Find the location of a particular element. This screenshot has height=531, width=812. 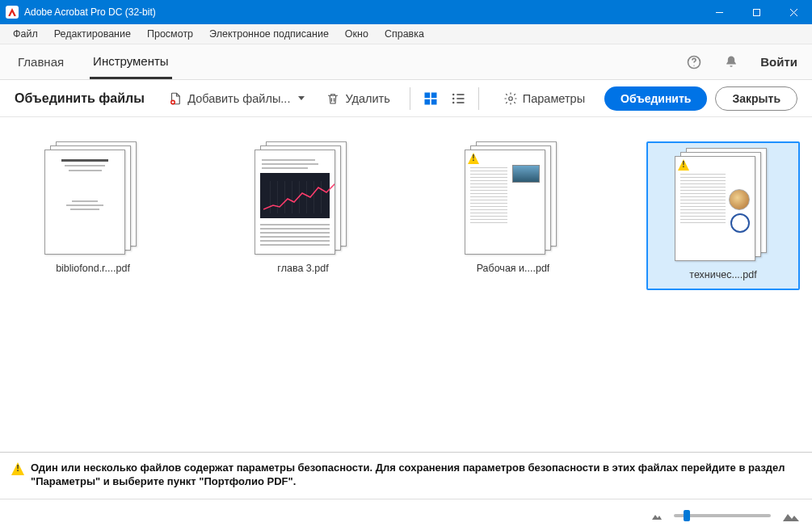

security-warning-bar: Один или несколько файлов содержат парам… is located at coordinates (406, 475).